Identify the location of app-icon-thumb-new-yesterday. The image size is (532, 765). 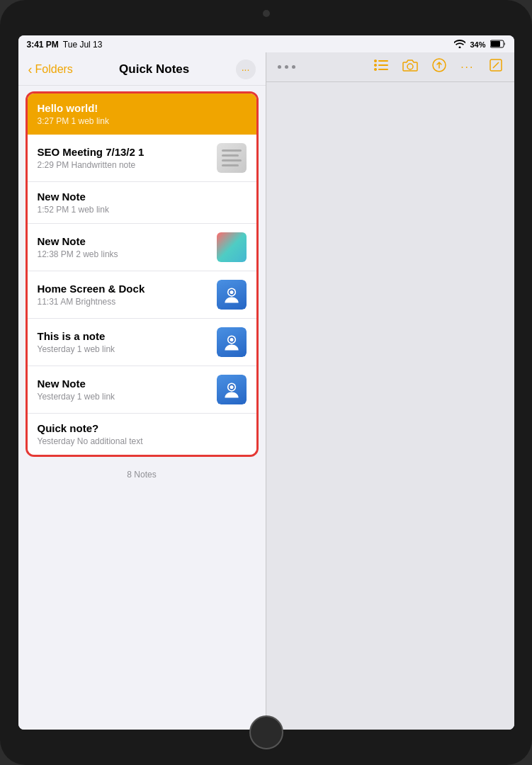
(232, 390).